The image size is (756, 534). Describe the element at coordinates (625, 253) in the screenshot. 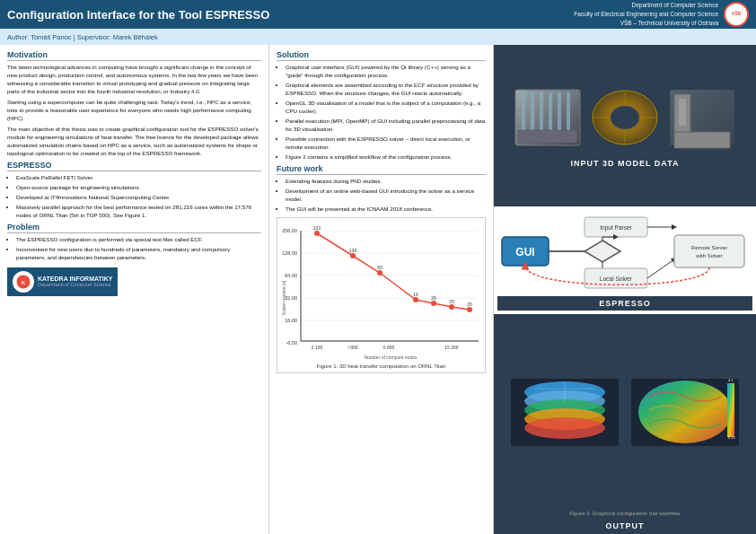

I see `workflow-diagram: GUI Input Parser Local Solver` at that location.